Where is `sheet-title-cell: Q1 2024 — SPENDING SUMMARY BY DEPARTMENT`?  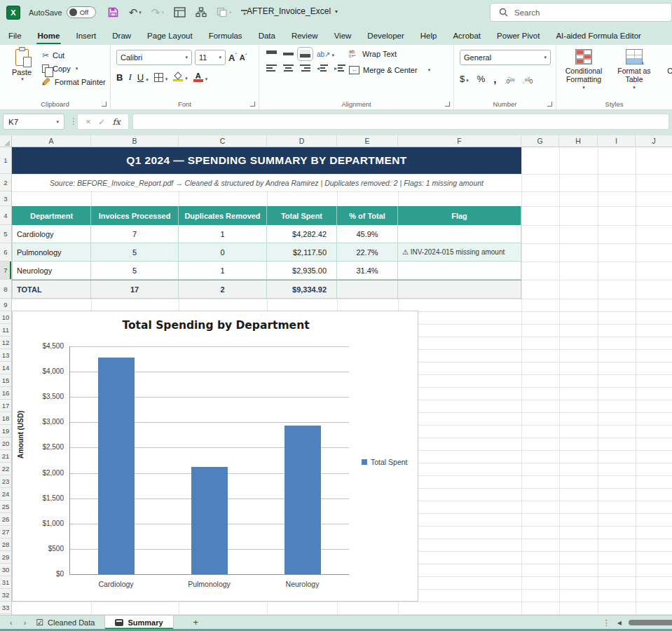 sheet-title-cell: Q1 2024 — SPENDING SUMMARY BY DEPARTMENT is located at coordinates (266, 161).